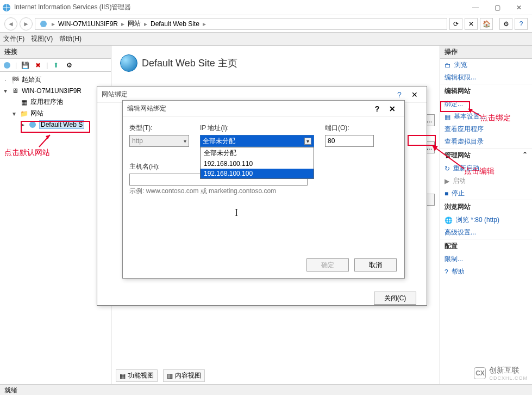  Describe the element at coordinates (509, 371) in the screenshot. I see `watermark-brand: 创新互联` at that location.